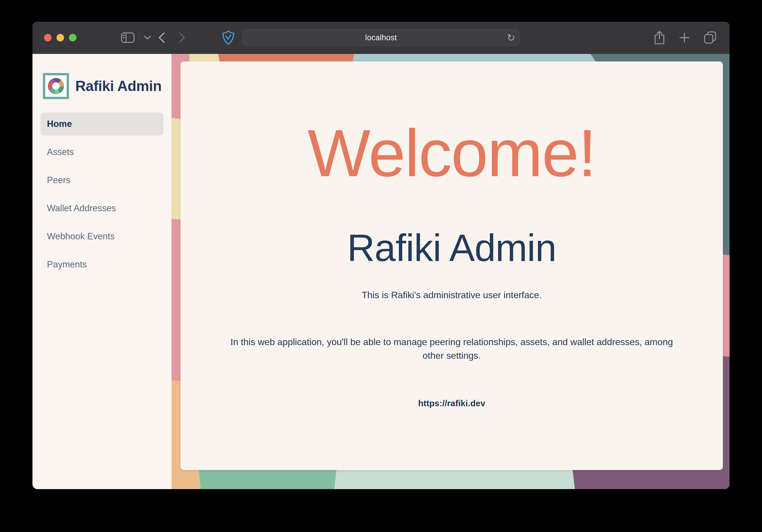 The width and height of the screenshot is (762, 532). Describe the element at coordinates (102, 194) in the screenshot. I see `sidebar-nav: Home Assets Peers Wallet Addresses Webho…` at that location.